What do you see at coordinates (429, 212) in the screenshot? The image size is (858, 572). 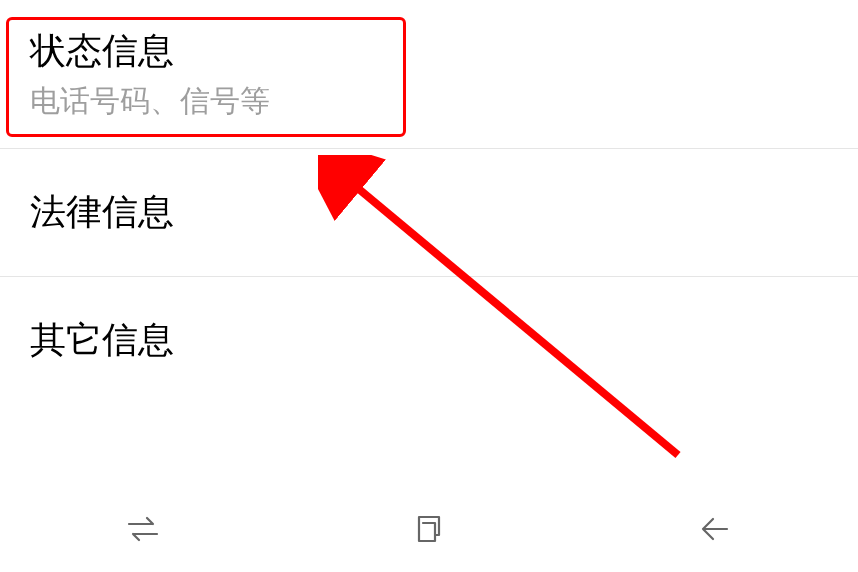 I see `legal-info-title: 法律信息` at bounding box center [429, 212].